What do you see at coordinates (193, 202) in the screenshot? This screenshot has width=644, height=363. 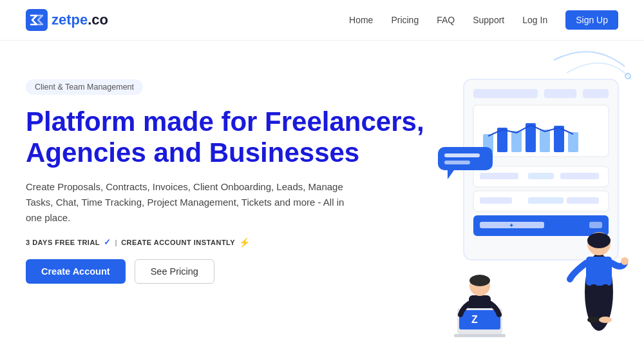 I see `hero-subtext: Create Proposals, Contracts, Invoices, C…` at bounding box center [193, 202].